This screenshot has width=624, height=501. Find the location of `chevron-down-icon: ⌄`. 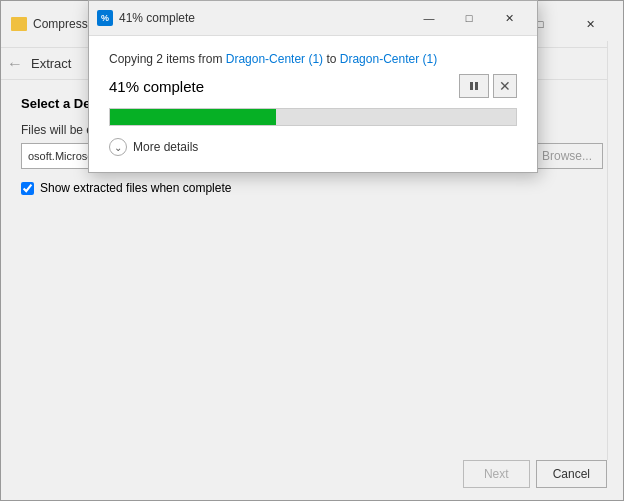

chevron-down-icon: ⌄ is located at coordinates (118, 147).